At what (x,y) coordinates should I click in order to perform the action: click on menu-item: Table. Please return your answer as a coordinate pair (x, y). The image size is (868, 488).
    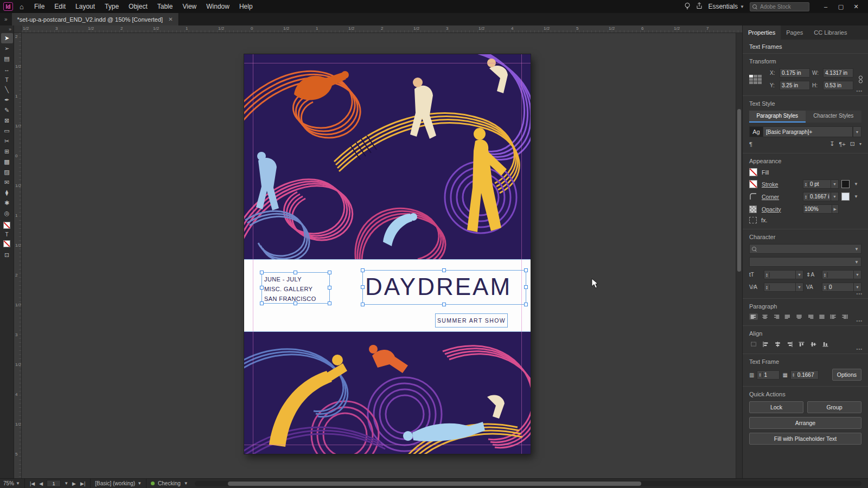
    Looking at the image, I should click on (165, 7).